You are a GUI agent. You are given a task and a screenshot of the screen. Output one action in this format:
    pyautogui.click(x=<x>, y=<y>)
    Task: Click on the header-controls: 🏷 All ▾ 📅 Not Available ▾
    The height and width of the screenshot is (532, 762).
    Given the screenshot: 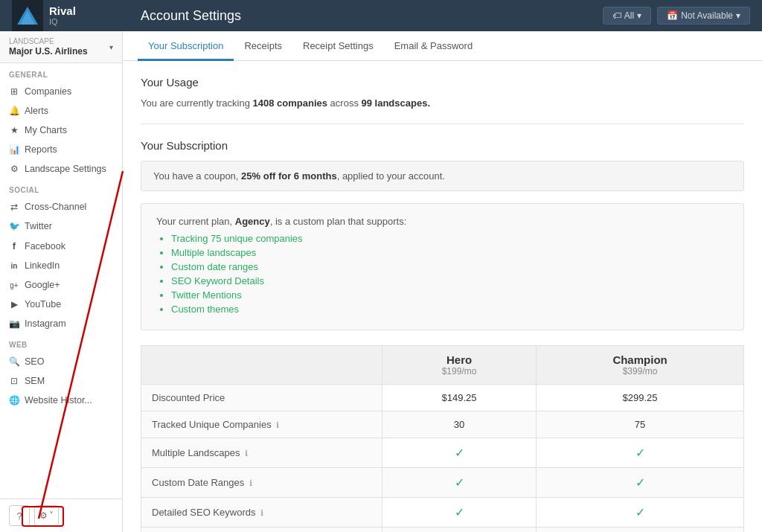 What is the action you would take?
    pyautogui.click(x=676, y=16)
    